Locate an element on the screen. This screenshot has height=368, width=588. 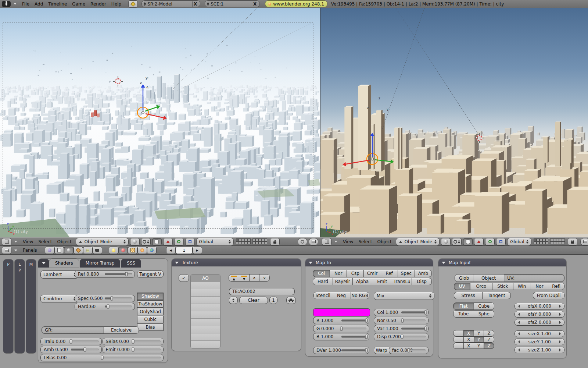
slider-sbias: SBias 0.00 is located at coordinates (133, 342).